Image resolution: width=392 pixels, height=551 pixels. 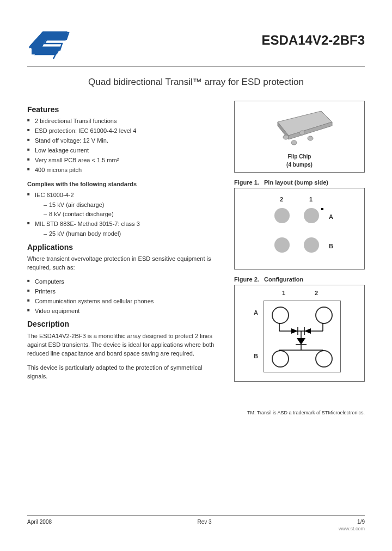 I want to click on footer-date: April 2008, so click(x=39, y=522).